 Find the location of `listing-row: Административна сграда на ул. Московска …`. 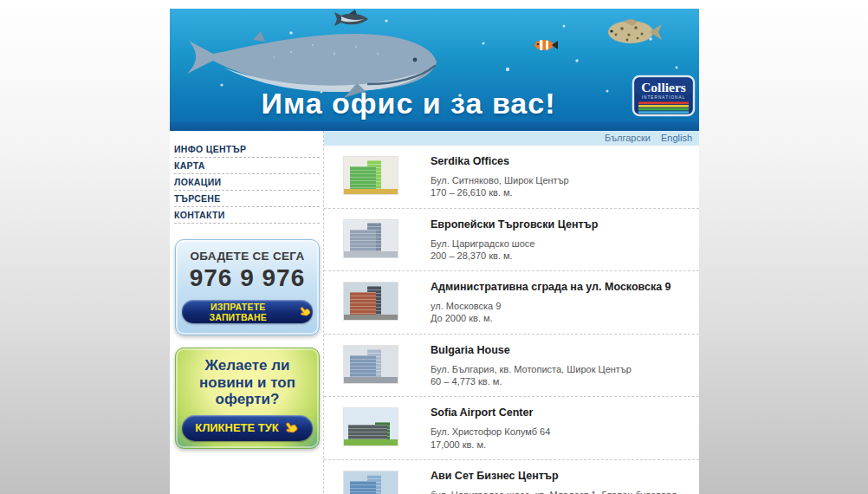

listing-row: Административна сграда на ул. Московска … is located at coordinates (511, 303).